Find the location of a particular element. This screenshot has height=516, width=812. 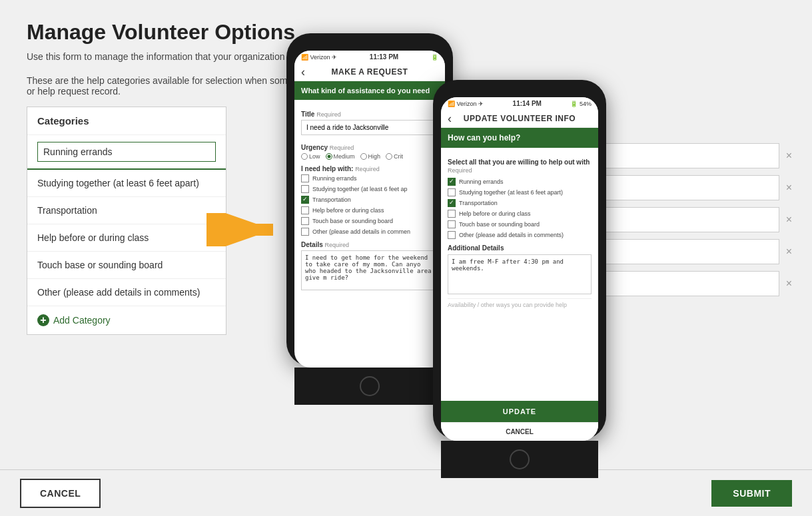

urgency-critical: Crit is located at coordinates (394, 156).